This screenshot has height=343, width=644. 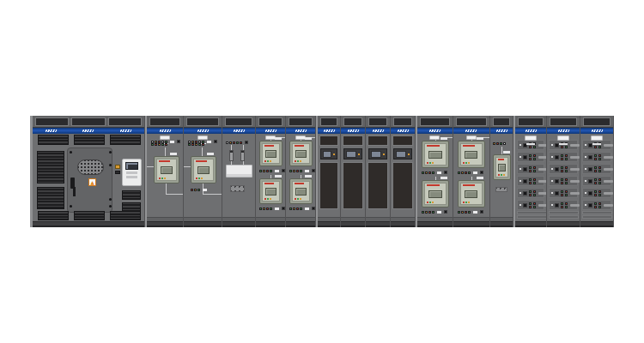 I want to click on vent-louver, so click(x=89, y=140).